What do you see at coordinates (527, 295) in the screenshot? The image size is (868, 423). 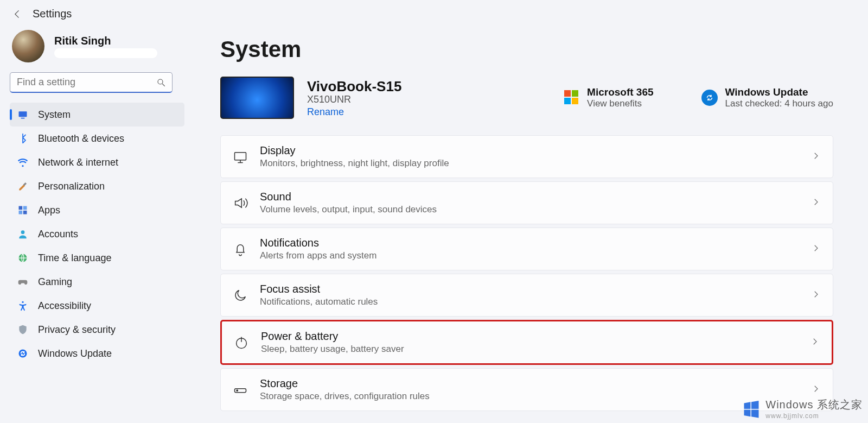 I see `card-focus-assist: Focus assist Notifications, automatic ru…` at bounding box center [527, 295].